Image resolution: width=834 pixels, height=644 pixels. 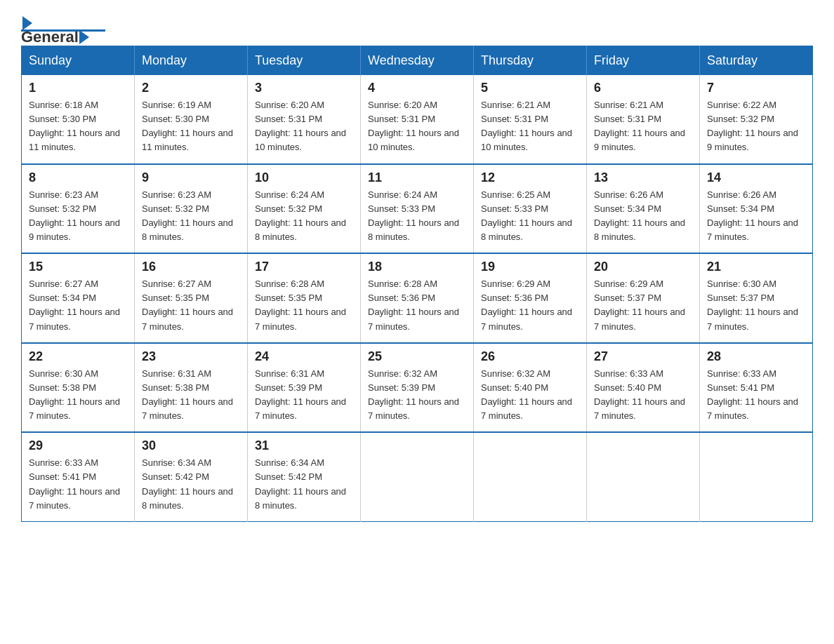 I want to click on calendar-week-row: 8Sunrise: 6:23 AMSunset: 5:32 PMDaylight…, so click(x=417, y=209).